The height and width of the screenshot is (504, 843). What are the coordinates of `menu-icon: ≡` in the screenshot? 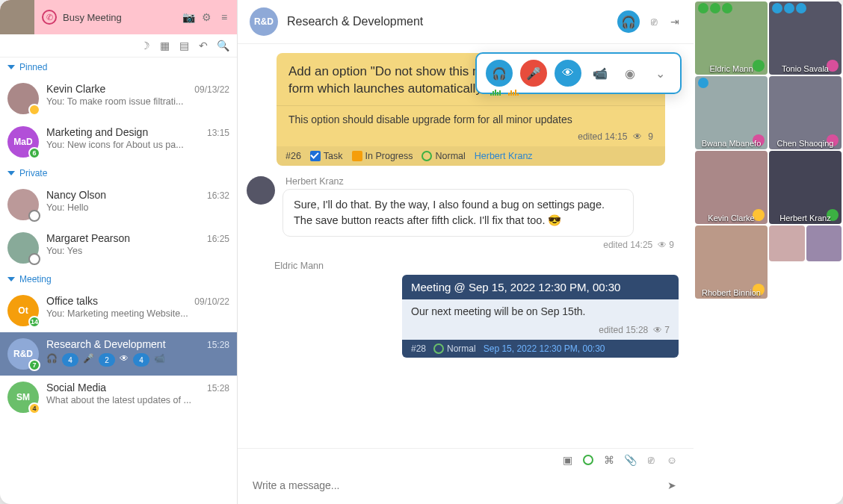 It's located at (224, 17).